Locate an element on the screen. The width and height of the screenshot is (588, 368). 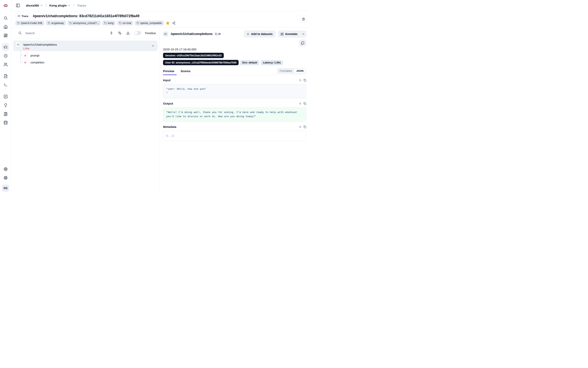
tree-root-duration: 1.00s is located at coordinates (40, 49).